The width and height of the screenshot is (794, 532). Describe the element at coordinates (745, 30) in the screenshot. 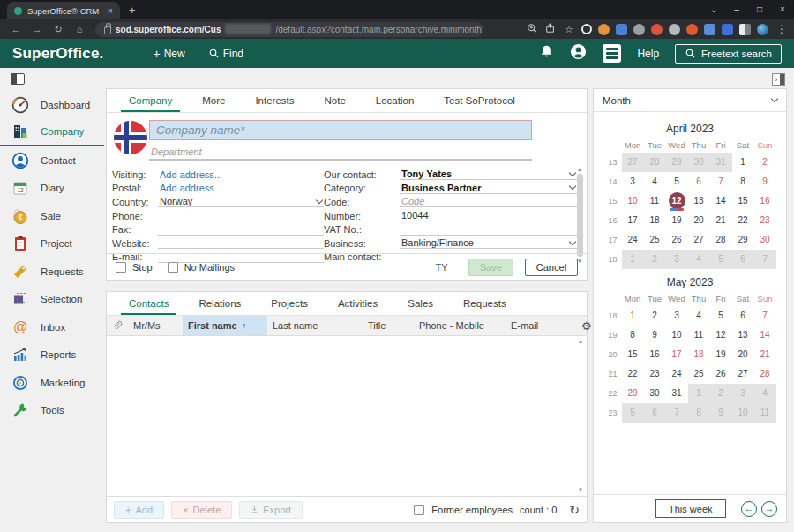

I see `extension-split-screen-icon` at that location.